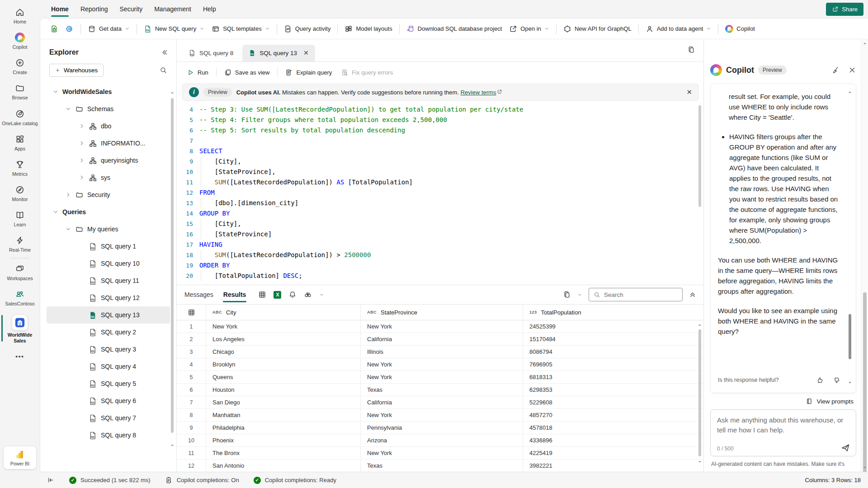  Describe the element at coordinates (567, 295) in the screenshot. I see `copy-results-icon` at that location.